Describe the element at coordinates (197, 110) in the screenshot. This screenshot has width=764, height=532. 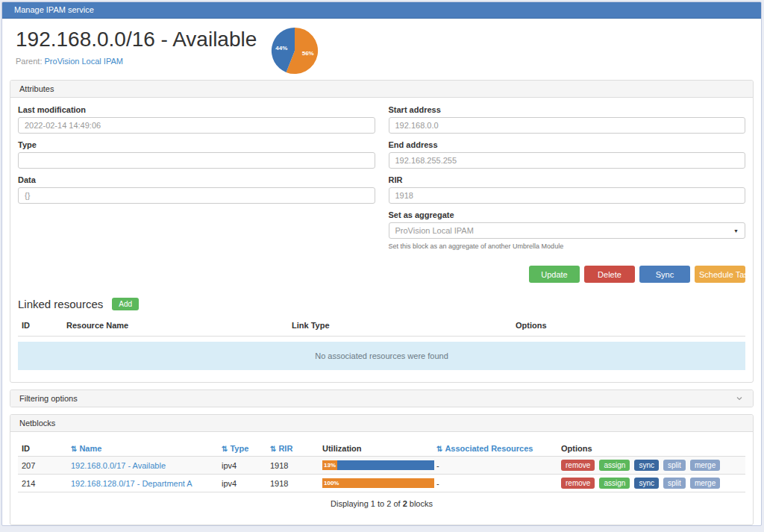
I see `last-modification-label: Last modification` at that location.